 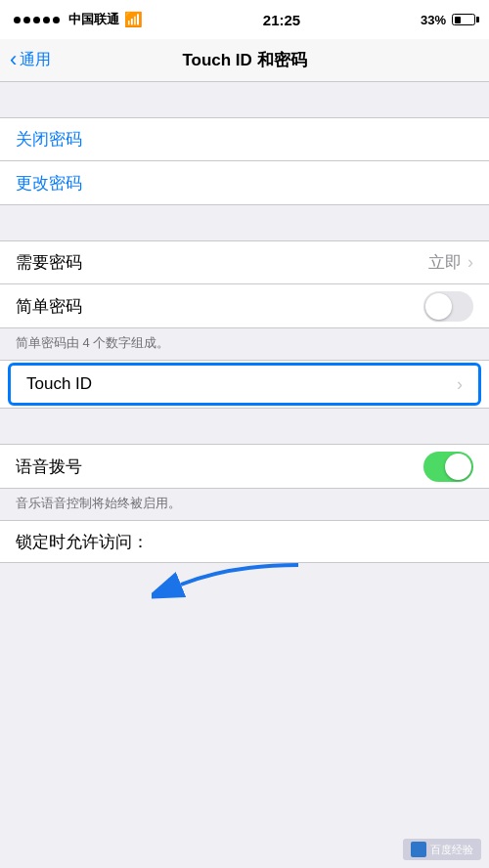 I want to click on touch-id-chevron-icon: ›, so click(x=460, y=385).